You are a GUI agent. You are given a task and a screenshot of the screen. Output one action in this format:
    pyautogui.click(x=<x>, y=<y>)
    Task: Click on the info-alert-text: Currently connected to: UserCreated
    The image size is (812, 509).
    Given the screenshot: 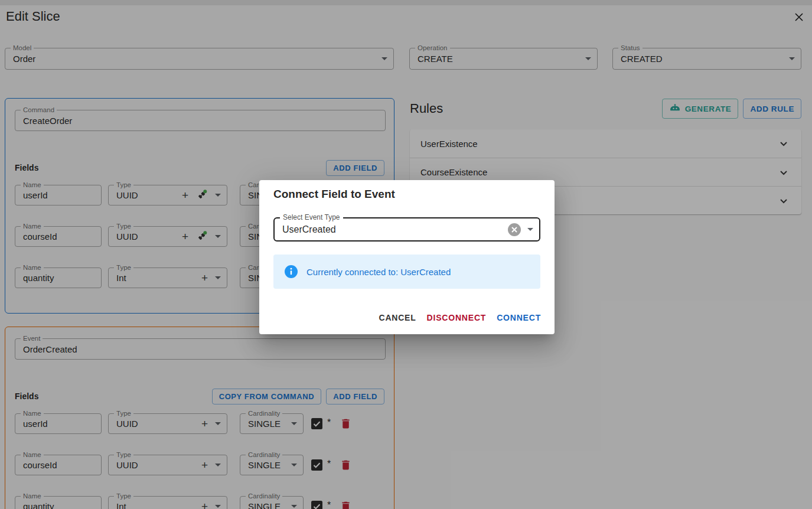 What is the action you would take?
    pyautogui.click(x=379, y=272)
    